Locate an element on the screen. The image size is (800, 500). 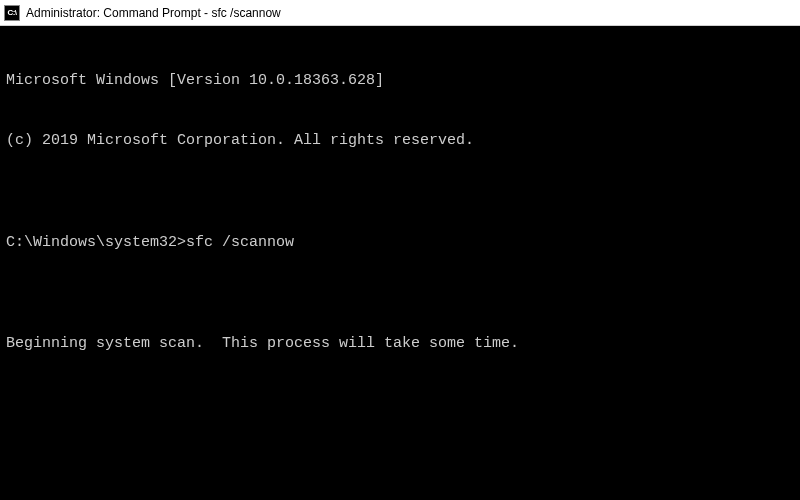
window-titlebar: C:\ Administrator: Command Prompt - sfc … is located at coordinates (400, 13).